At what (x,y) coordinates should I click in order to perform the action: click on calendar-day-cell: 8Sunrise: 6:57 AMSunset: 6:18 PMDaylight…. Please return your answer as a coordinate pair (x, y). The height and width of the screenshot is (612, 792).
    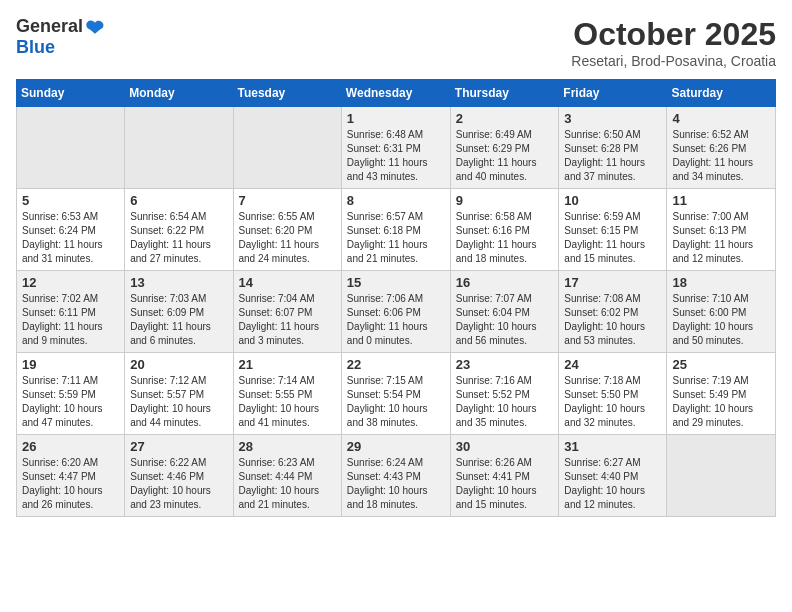
    Looking at the image, I should click on (396, 230).